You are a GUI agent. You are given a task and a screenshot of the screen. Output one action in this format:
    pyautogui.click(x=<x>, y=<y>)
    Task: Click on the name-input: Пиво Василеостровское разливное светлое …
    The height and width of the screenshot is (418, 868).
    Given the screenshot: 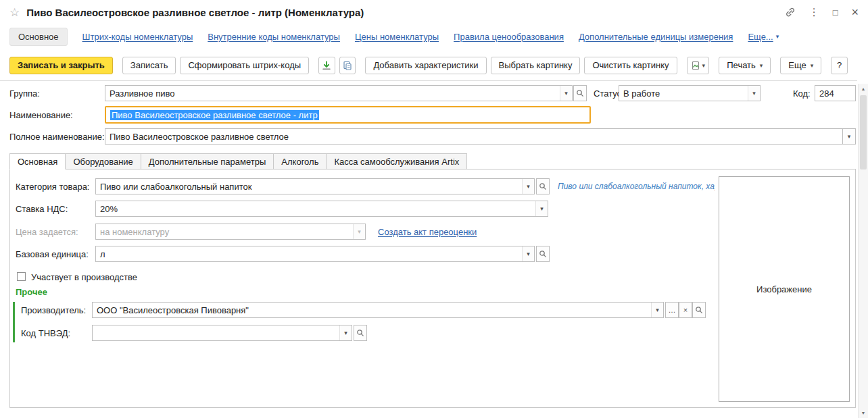 What is the action you would take?
    pyautogui.click(x=347, y=115)
    